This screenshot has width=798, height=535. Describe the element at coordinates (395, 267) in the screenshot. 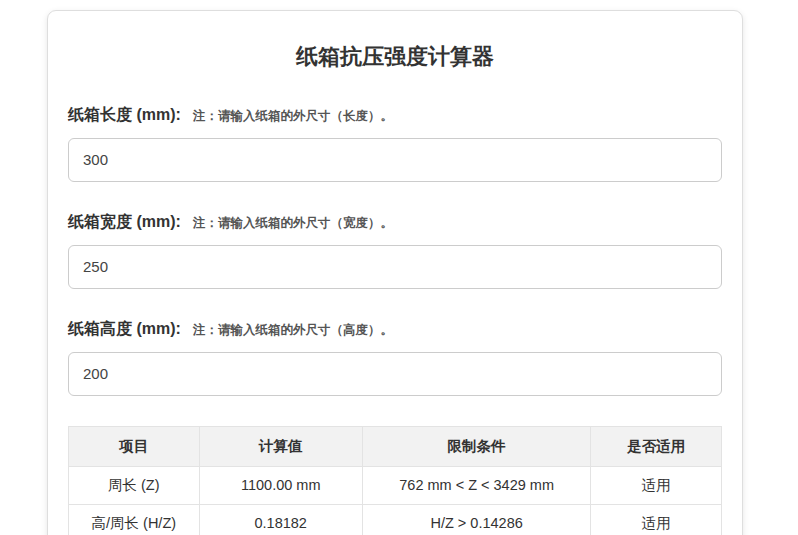

I see `width-input` at that location.